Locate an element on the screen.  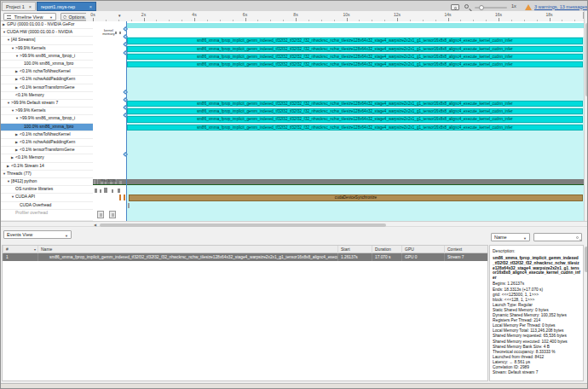
events-column-header-start: Start is located at coordinates (355, 249).